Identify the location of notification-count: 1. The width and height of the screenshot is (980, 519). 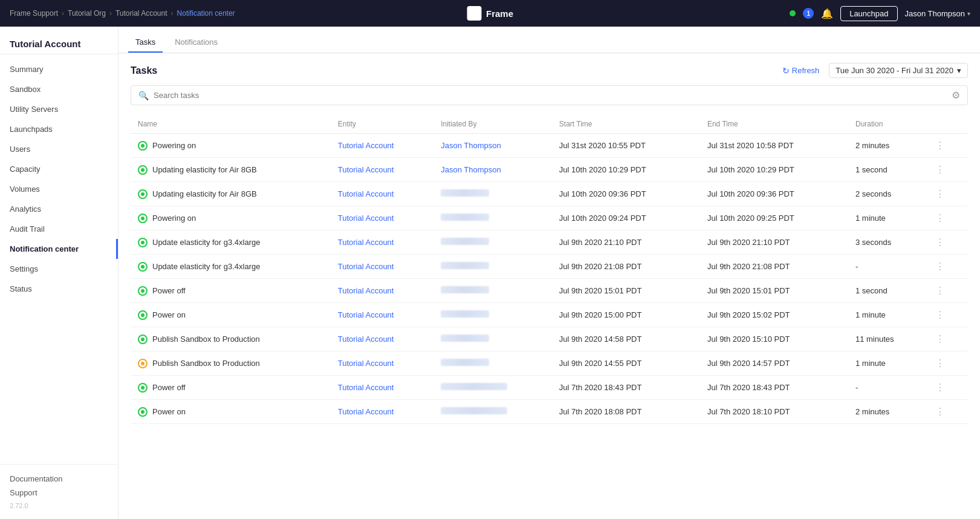
(808, 13).